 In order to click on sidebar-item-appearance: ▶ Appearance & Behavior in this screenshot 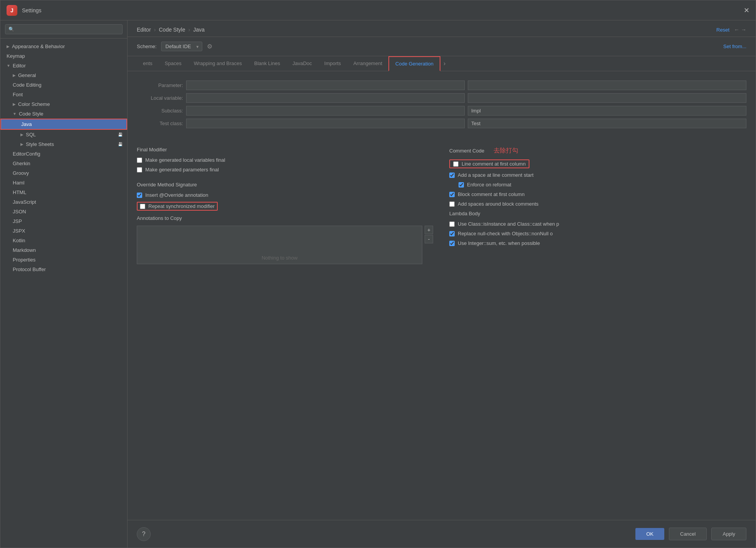, I will do `click(64, 46)`.